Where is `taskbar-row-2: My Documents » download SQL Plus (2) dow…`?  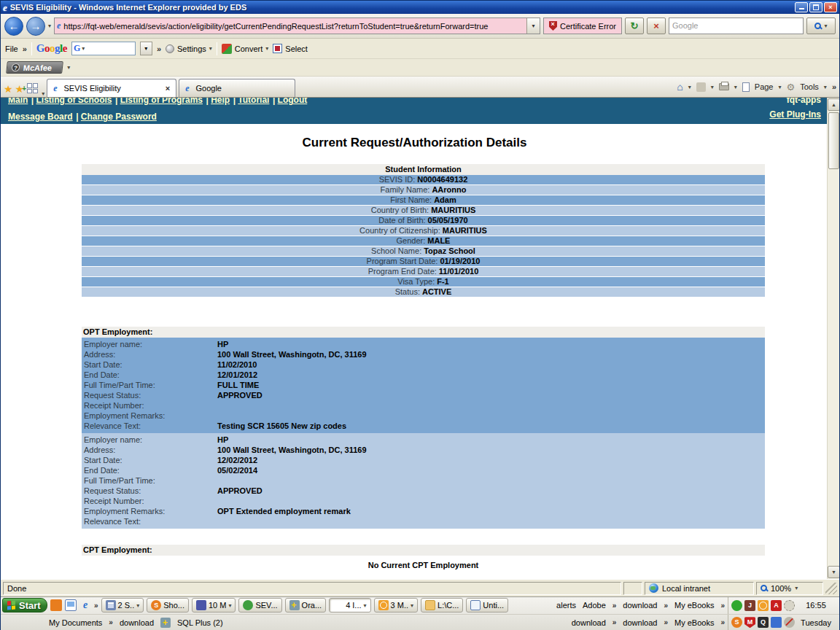 taskbar-row-2: My Documents » download SQL Plus (2) dow… is located at coordinates (420, 622).